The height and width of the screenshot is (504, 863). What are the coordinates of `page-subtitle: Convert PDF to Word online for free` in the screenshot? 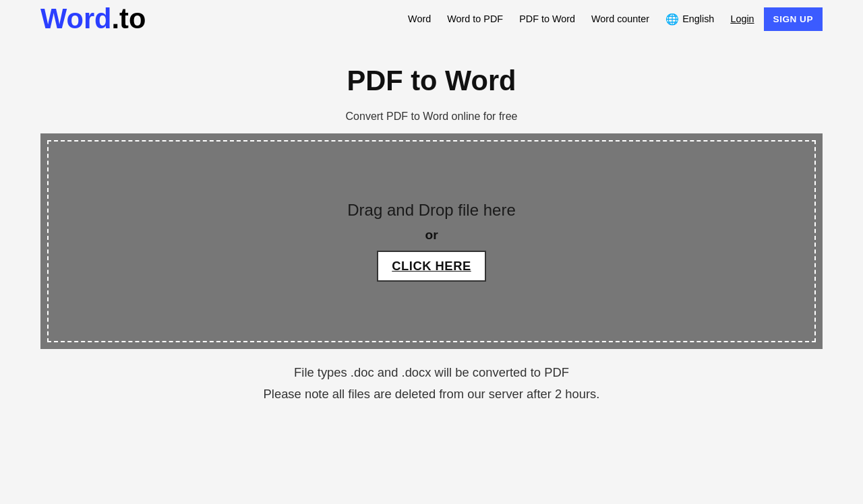 It's located at (432, 117).